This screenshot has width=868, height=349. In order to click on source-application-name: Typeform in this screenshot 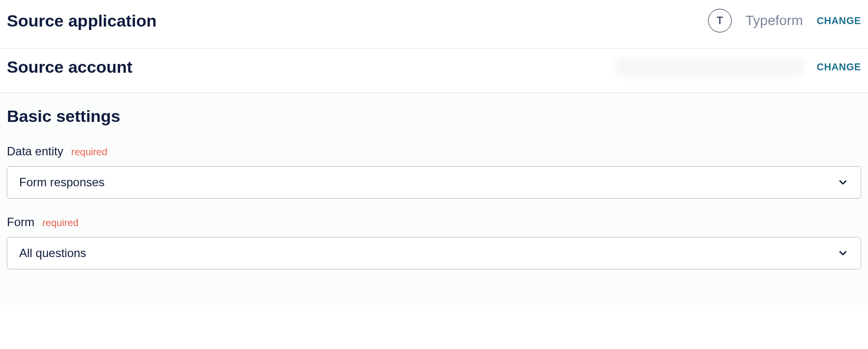, I will do `click(775, 21)`.